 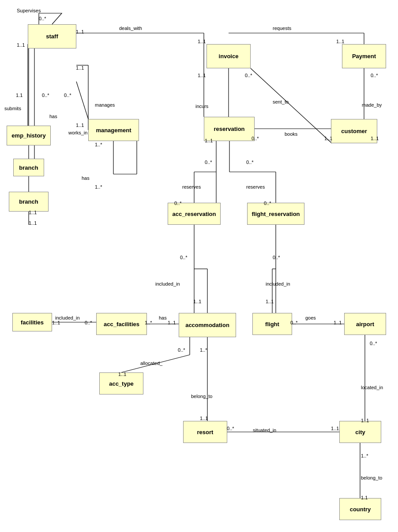 What do you see at coordinates (340, 41) in the screenshot?
I see `label-11-payment: 1..1` at bounding box center [340, 41].